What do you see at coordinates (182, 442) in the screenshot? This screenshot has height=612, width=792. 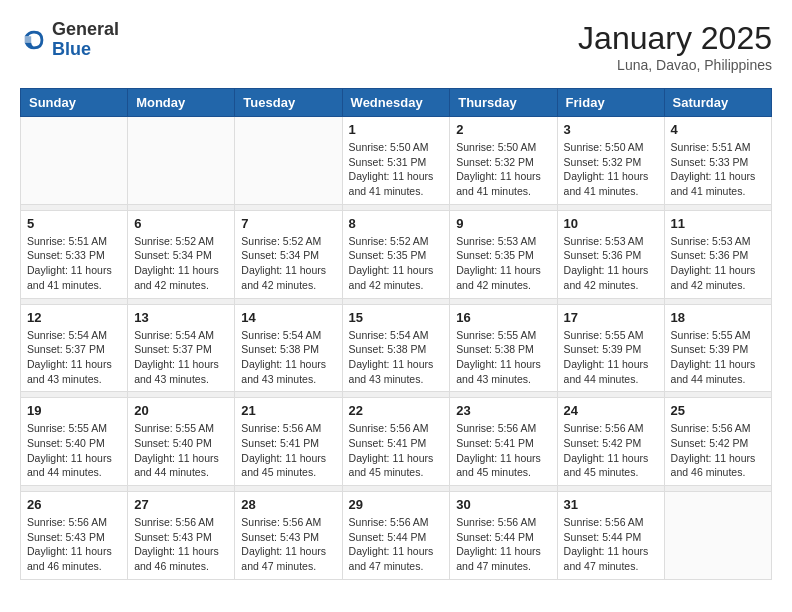 I see `day-cell: 20Sunrise: 5:55 AM Sunset: 5:40 PM Dayli…` at bounding box center [182, 442].